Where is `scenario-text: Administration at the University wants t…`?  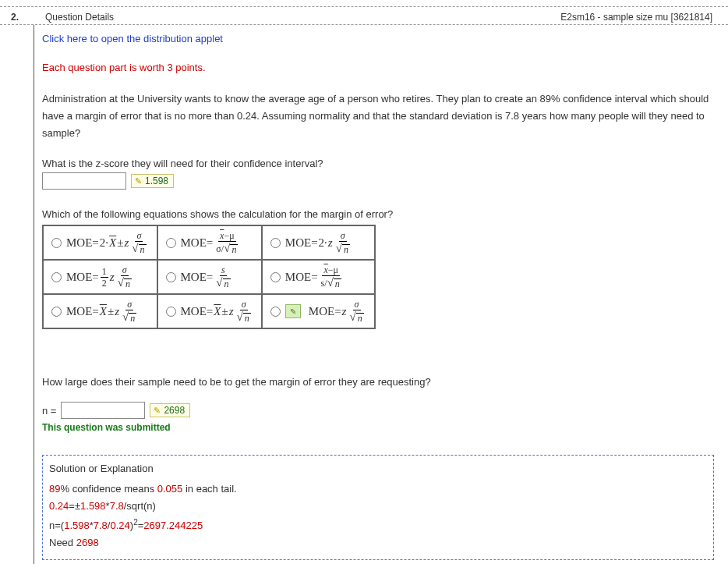 scenario-text: Administration at the University wants t… is located at coordinates (378, 116).